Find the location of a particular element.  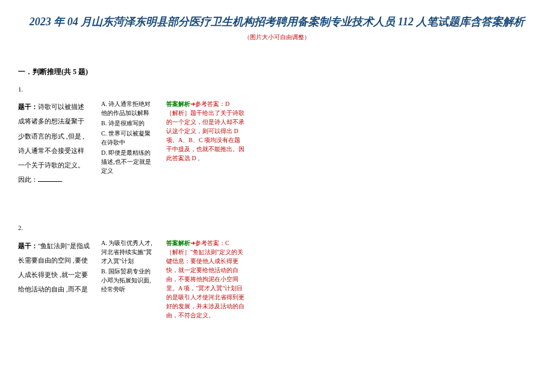

question-number: 1. is located at coordinates (277, 90).